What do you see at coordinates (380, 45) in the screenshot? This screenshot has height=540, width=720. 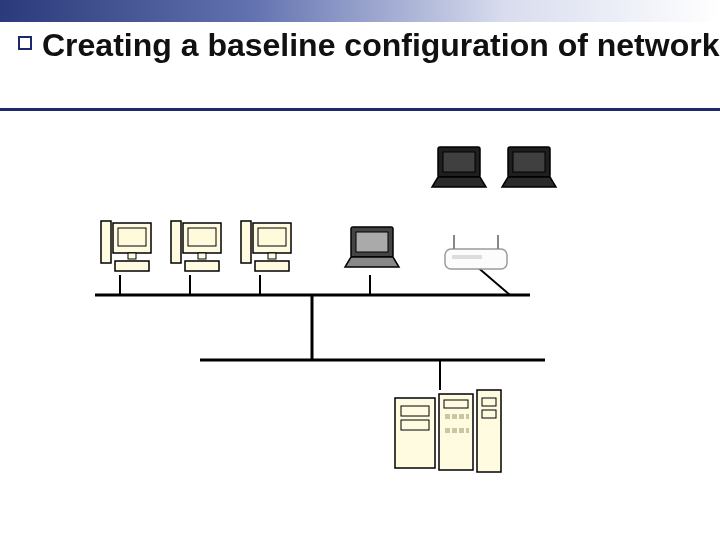 I see `slide-title: Creating a baseline configuration of net…` at bounding box center [380, 45].